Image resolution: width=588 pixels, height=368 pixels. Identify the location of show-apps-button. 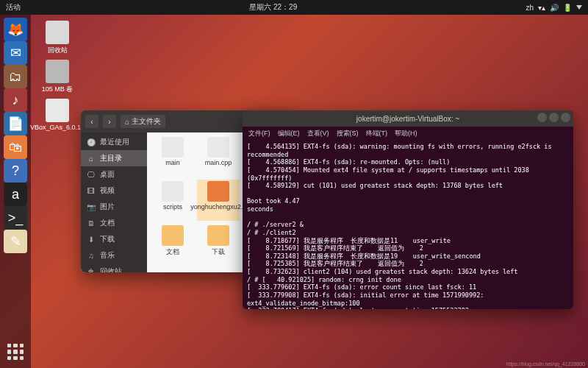
(15, 352).